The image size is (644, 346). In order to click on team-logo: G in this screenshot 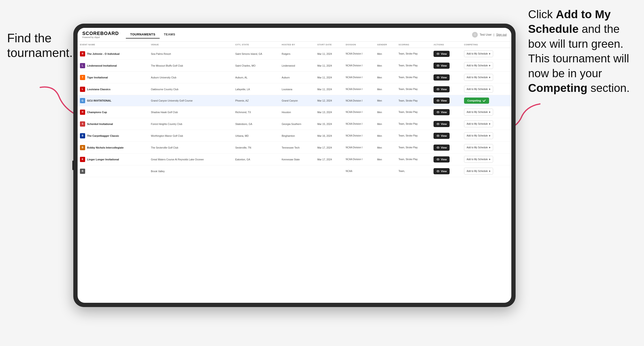, I will do `click(82, 101)`.